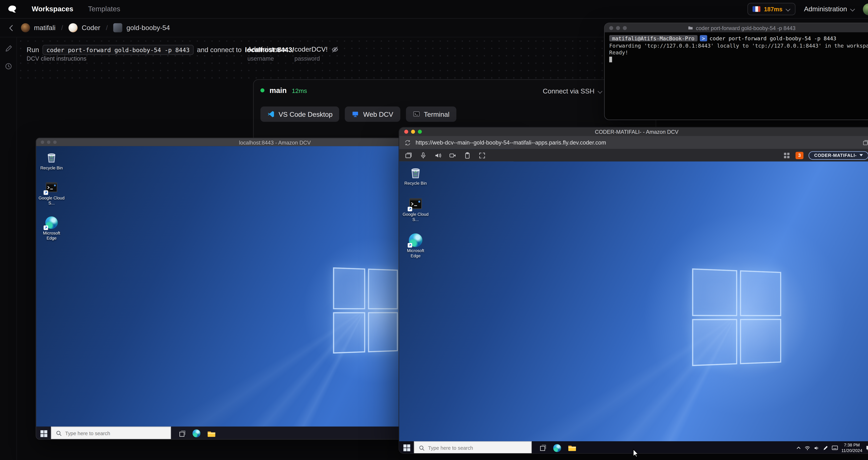  I want to click on notification-badge: 3, so click(799, 155).